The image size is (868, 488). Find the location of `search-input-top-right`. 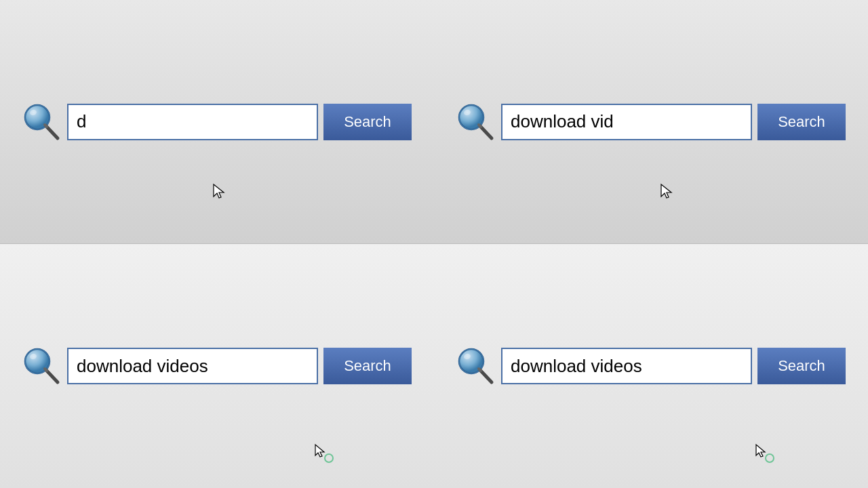

search-input-top-right is located at coordinates (627, 122).